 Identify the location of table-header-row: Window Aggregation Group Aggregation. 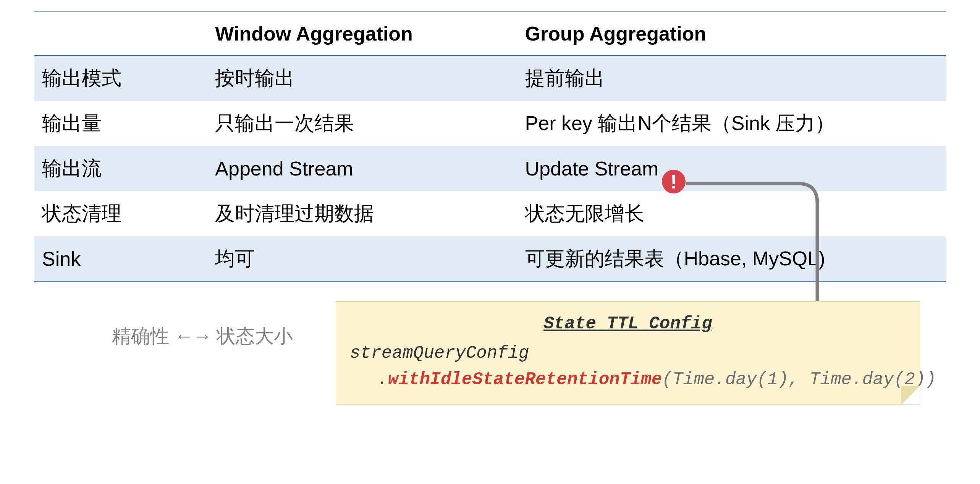
(490, 34).